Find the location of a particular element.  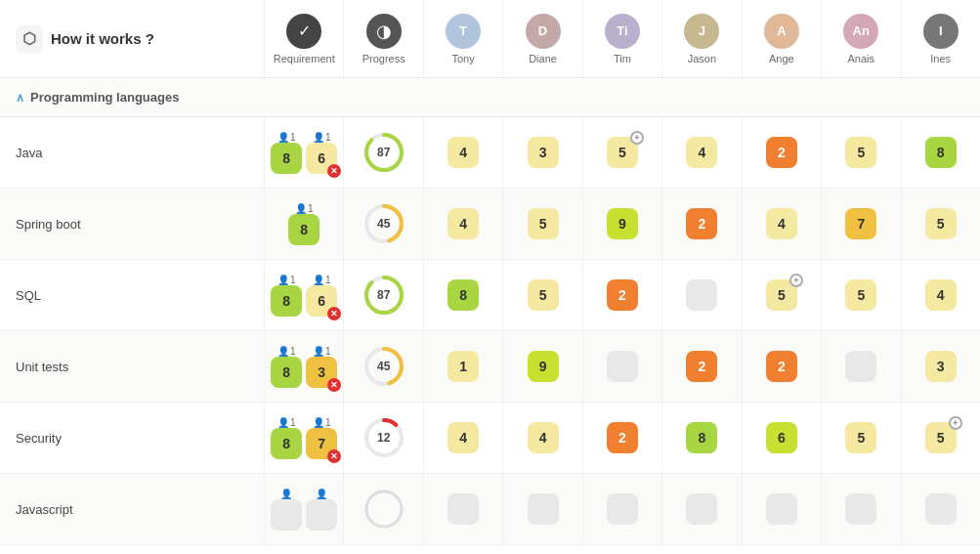

cell-score-3: 4 is located at coordinates (702, 152).